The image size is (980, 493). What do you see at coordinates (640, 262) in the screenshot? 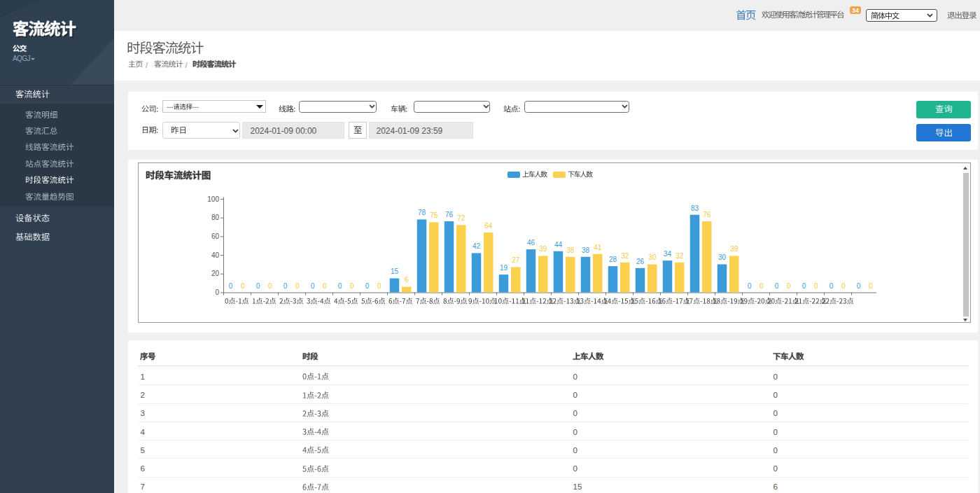
I see `svg-text: 26` at bounding box center [640, 262].